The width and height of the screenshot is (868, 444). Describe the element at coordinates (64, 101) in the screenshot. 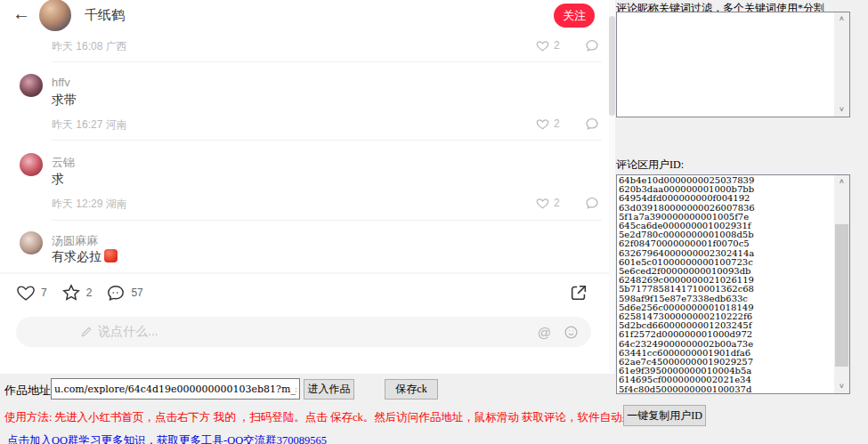

I see `comment-content: 求带` at that location.